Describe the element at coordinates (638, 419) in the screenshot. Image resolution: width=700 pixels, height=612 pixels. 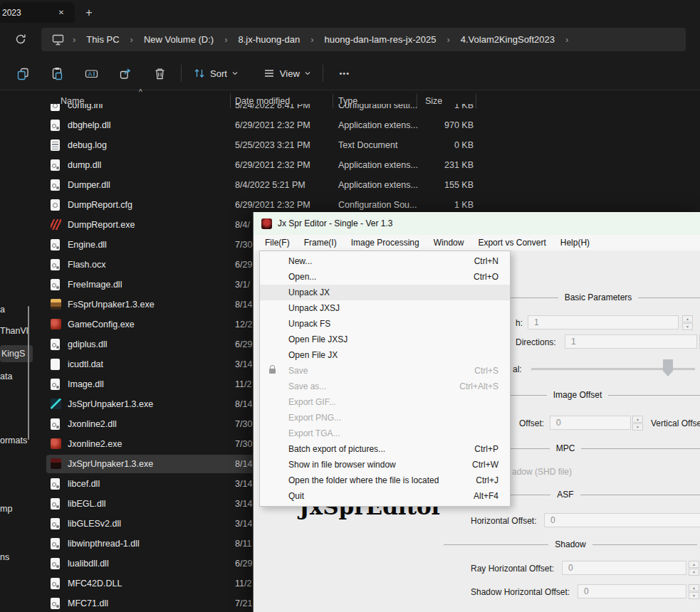
I see `spin-up-icon: ▲` at that location.